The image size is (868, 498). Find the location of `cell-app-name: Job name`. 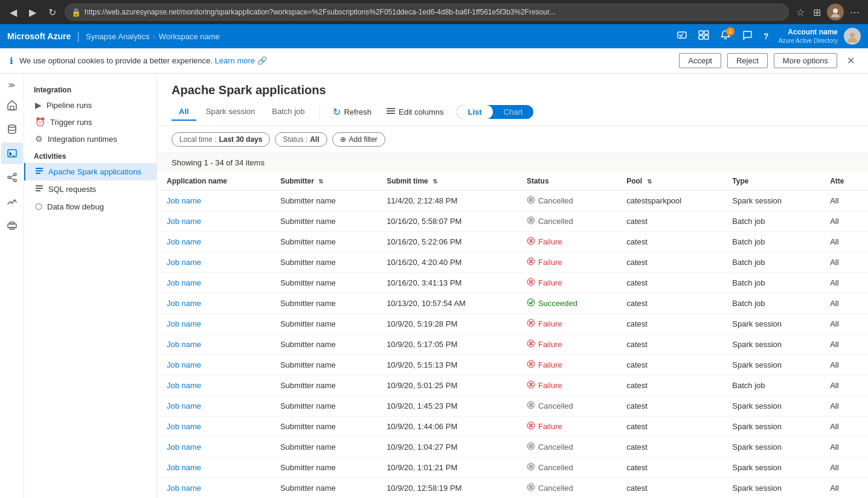

cell-app-name: Job name is located at coordinates (214, 488).